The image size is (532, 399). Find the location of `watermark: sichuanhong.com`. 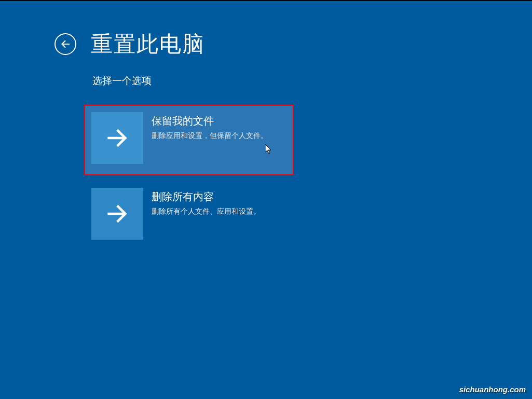

watermark: sichuanhong.com is located at coordinates (493, 389).